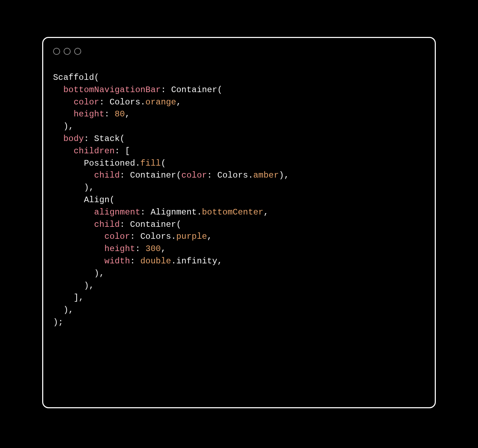  What do you see at coordinates (105, 139) in the screenshot?
I see `code-token: : Stack(` at bounding box center [105, 139].